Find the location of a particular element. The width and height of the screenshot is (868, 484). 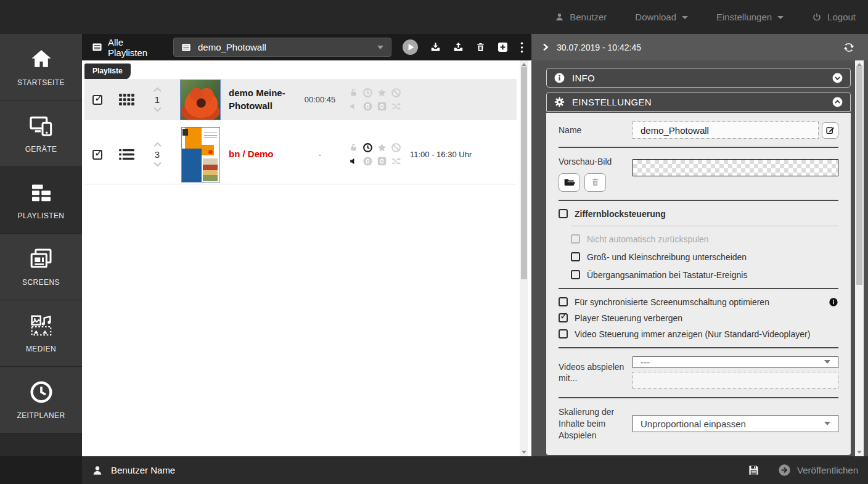

devices-icon is located at coordinates (41, 126).